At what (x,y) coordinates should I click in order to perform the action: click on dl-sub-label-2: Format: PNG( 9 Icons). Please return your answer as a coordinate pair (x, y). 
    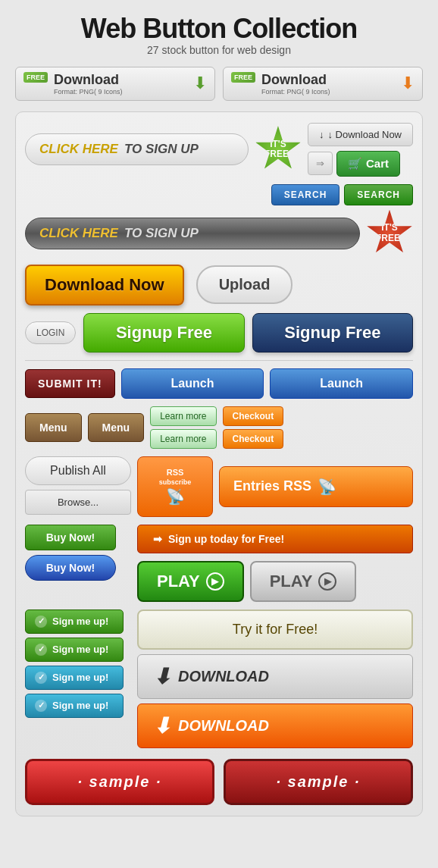
    Looking at the image, I should click on (296, 92).